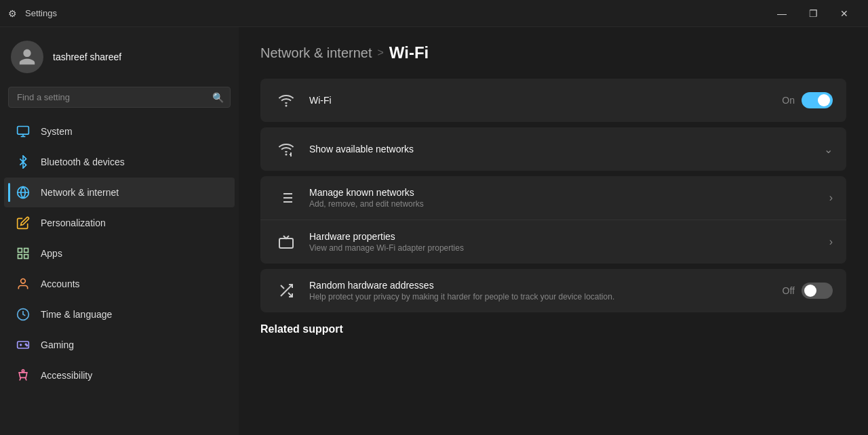 The width and height of the screenshot is (868, 435). What do you see at coordinates (553, 149) in the screenshot?
I see `show-networks-card: Show available networks ⌄` at bounding box center [553, 149].